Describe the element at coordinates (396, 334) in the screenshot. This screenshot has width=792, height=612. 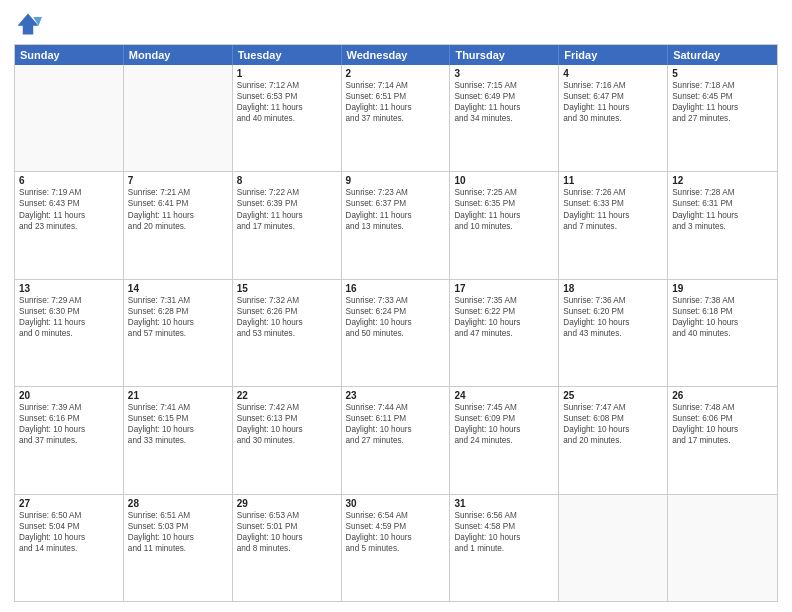
I see `cell-info-line: and 50 minutes.` at that location.